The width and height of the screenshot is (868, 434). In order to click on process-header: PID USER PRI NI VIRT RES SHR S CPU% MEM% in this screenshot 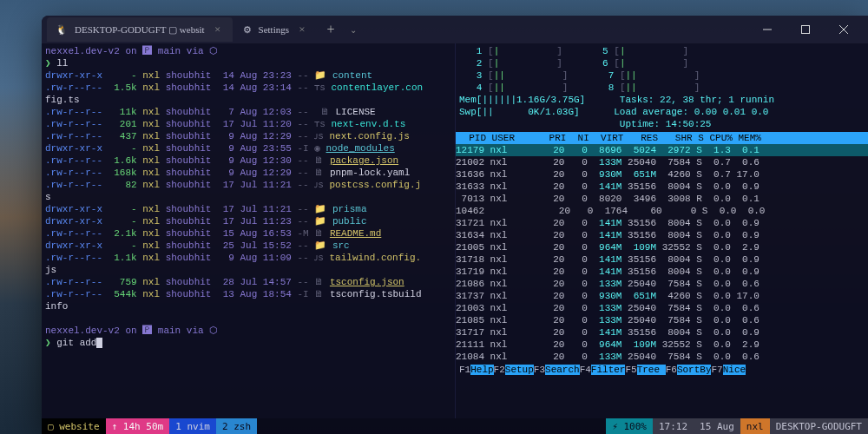, I will do `click(661, 138)`.